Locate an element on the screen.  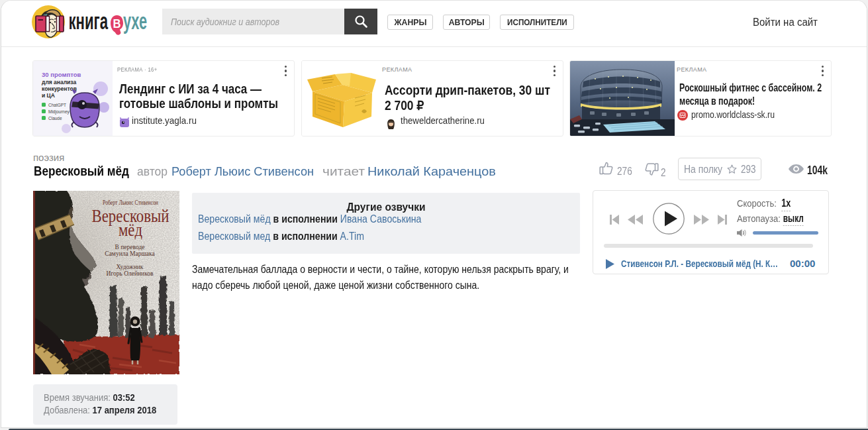
svg-text: Игорь Олейников is located at coordinates (130, 274).